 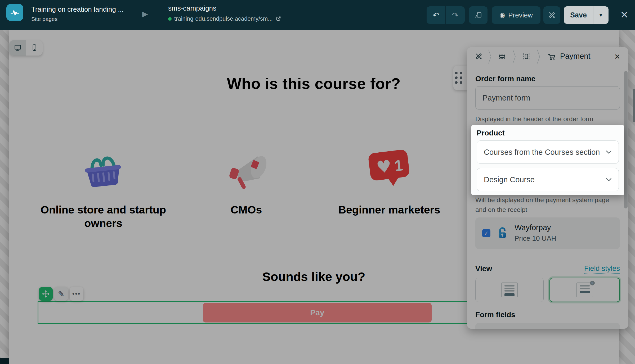 I want to click on preview-label: Preview, so click(x=520, y=15).